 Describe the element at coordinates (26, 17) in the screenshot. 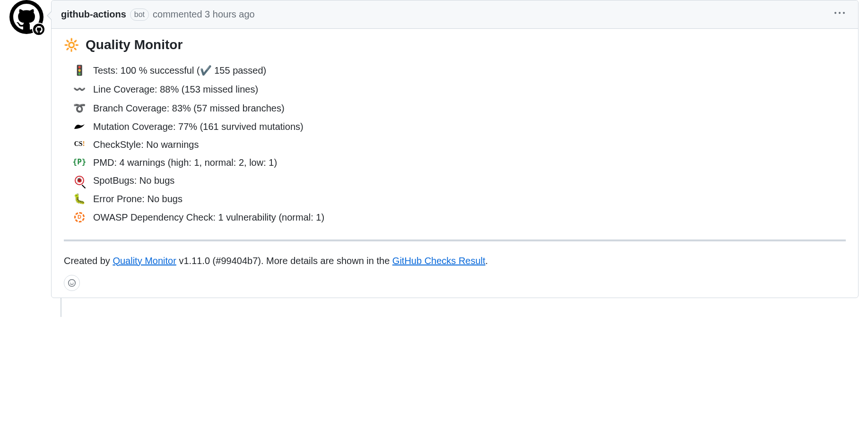

I see `author-avatar` at that location.